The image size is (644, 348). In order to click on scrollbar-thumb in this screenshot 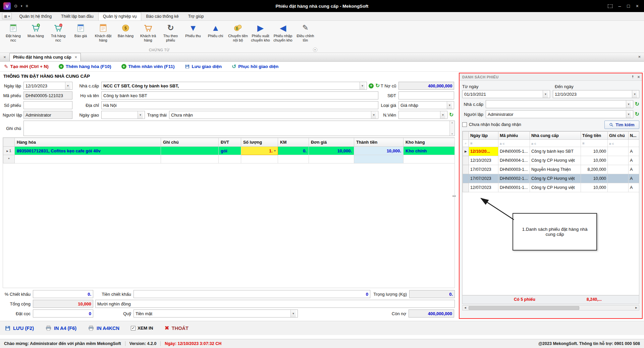, I will do `click(524, 308)`.